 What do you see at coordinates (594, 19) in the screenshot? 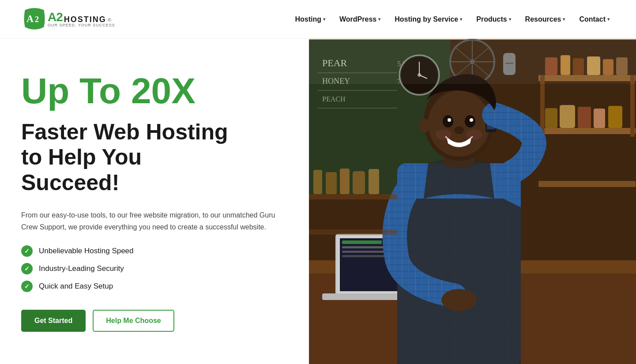
I see `nav-item-contact: Contact ▾` at bounding box center [594, 19].